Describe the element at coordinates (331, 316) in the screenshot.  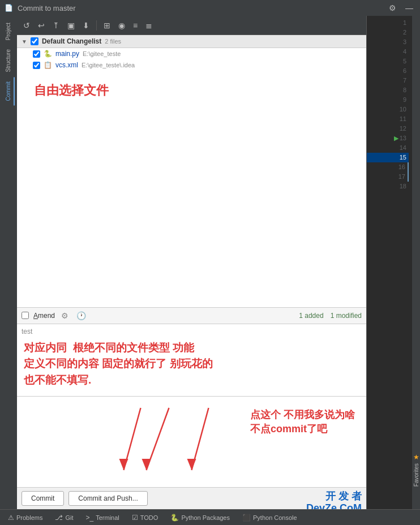
I see `amend-status: 1 added 1 modified` at that location.